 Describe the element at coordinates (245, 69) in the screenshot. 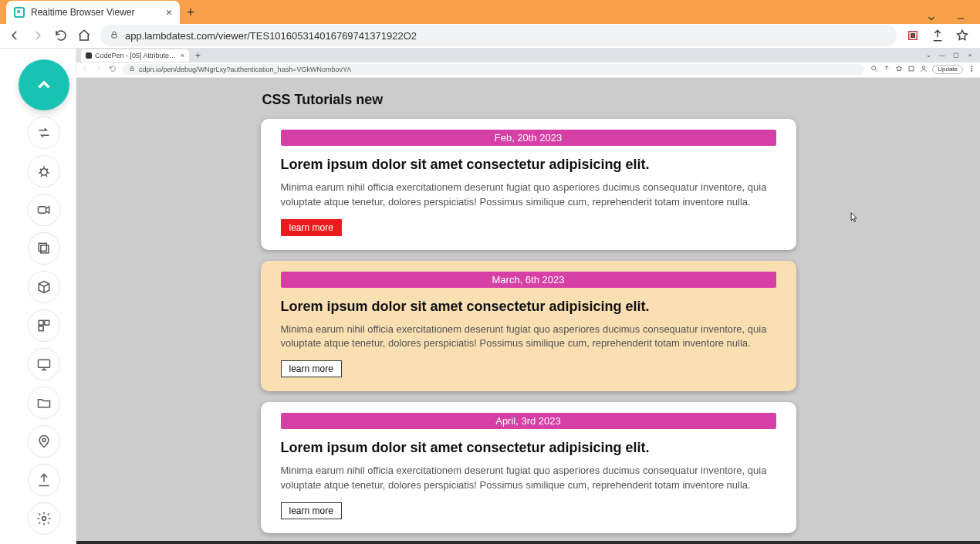

I see `inner-url-text: cdpn.io/pen/debug/WNgrLxy?authentication…` at that location.